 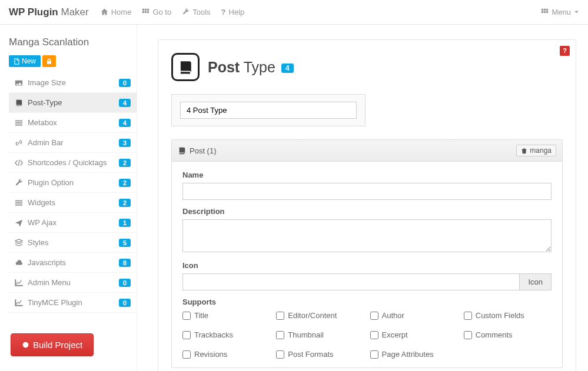 What do you see at coordinates (367, 67) in the screenshot?
I see `page-head: Post Type 4` at bounding box center [367, 67].